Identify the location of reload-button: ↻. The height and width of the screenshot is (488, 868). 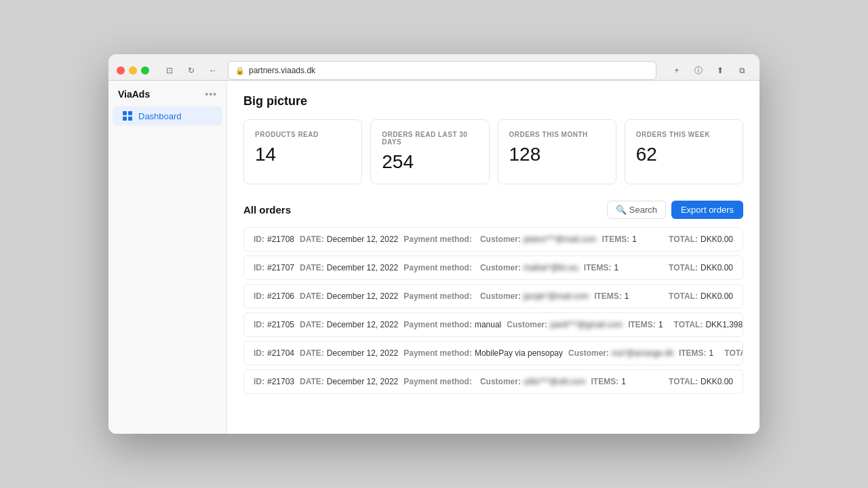
(191, 70).